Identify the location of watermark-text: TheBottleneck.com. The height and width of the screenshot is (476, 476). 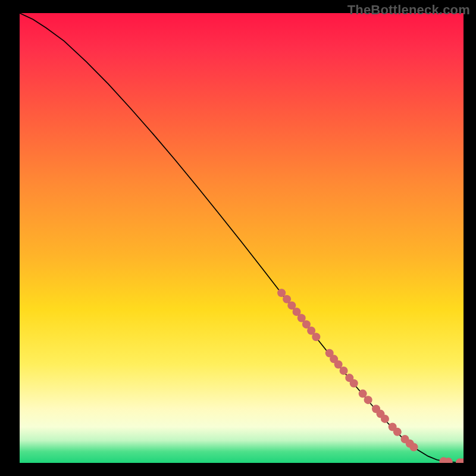
(409, 10).